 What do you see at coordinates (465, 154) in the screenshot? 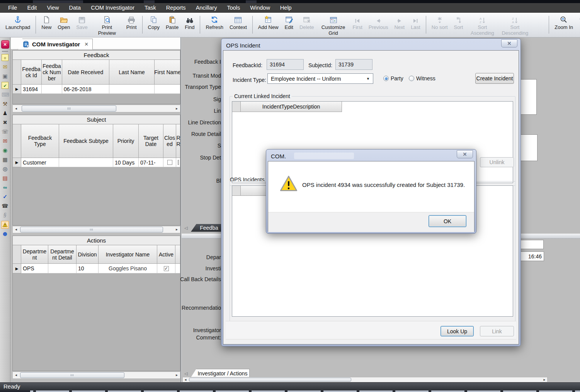
I see `message-box-close-button: ✕` at bounding box center [465, 154].